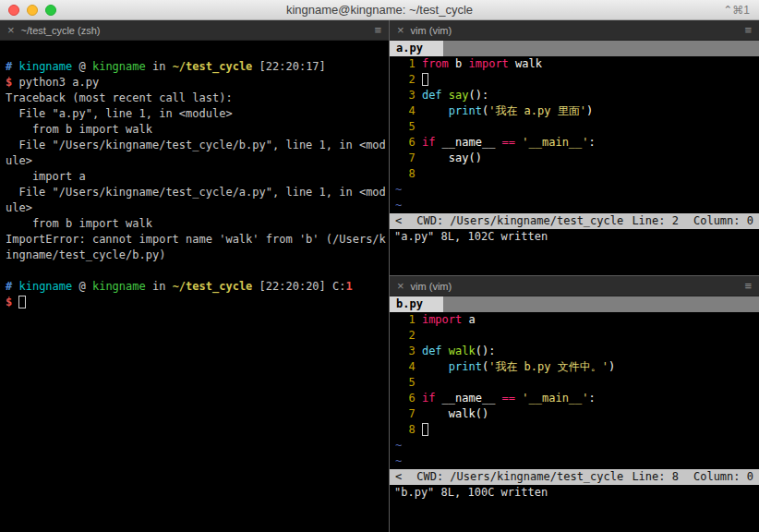  I want to click on statusline-line: Line: 8, so click(656, 477).